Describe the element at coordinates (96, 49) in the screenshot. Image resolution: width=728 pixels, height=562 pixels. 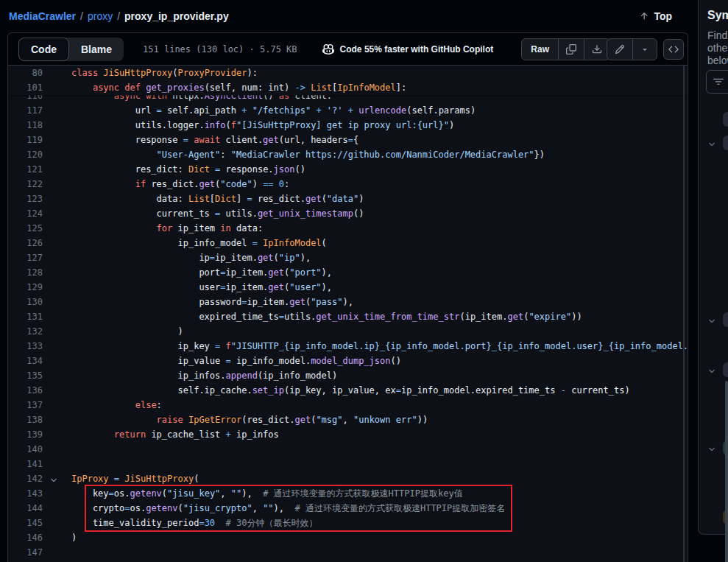
I see `tab-blame: Blame` at that location.